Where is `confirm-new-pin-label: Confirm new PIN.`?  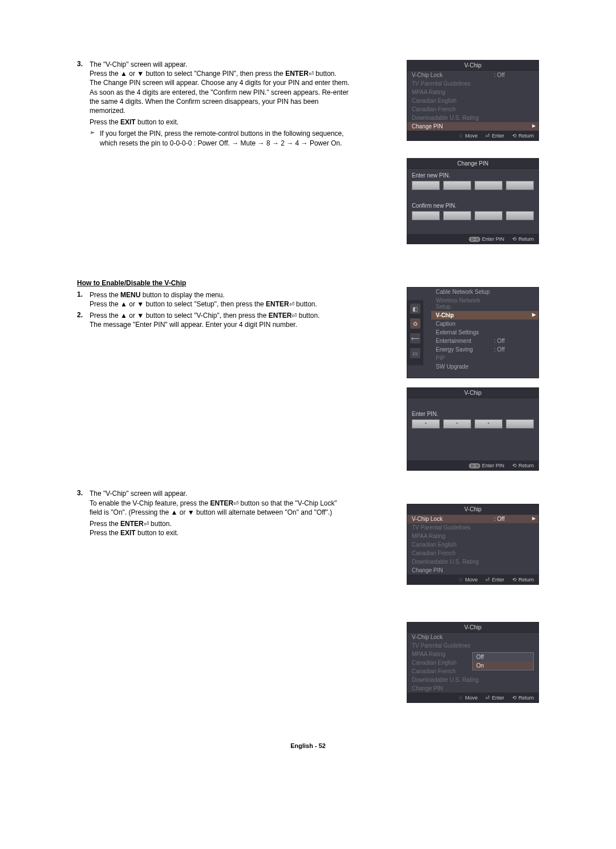 confirm-new-pin-label: Confirm new PIN. is located at coordinates (473, 205).